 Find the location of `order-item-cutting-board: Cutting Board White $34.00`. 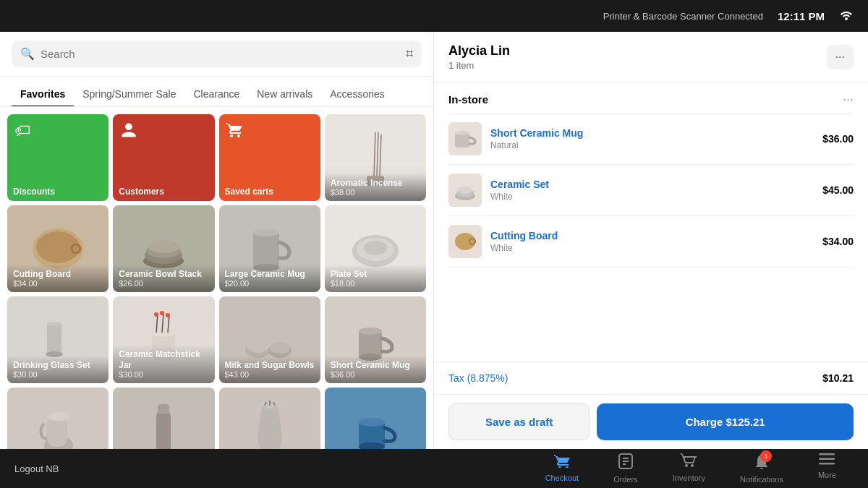

order-item-cutting-board: Cutting Board White $34.00 is located at coordinates (651, 241).